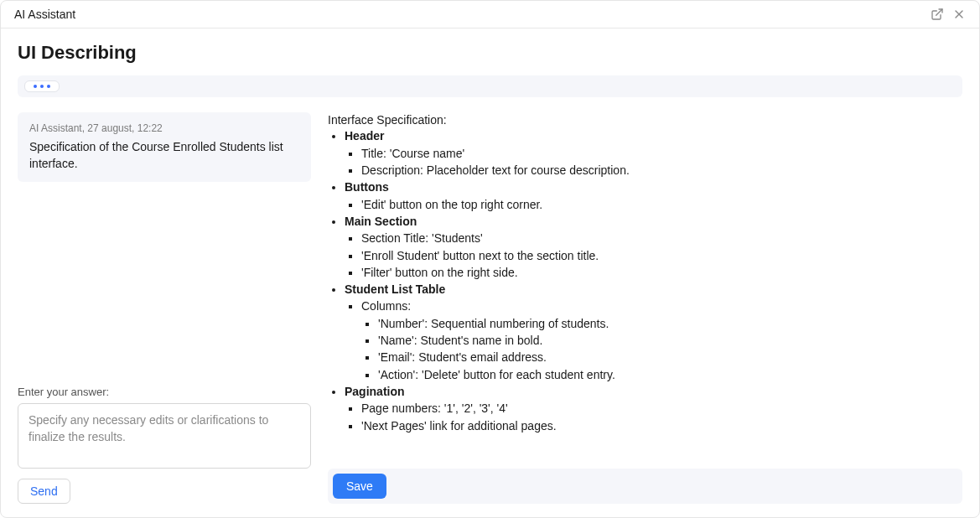  I want to click on close-icon, so click(959, 14).